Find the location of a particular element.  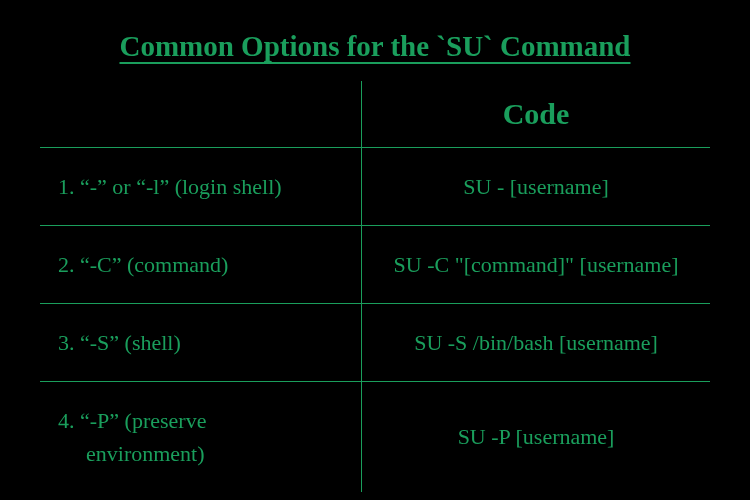

code-cell: SU -C "[command]" [username] is located at coordinates (536, 265).